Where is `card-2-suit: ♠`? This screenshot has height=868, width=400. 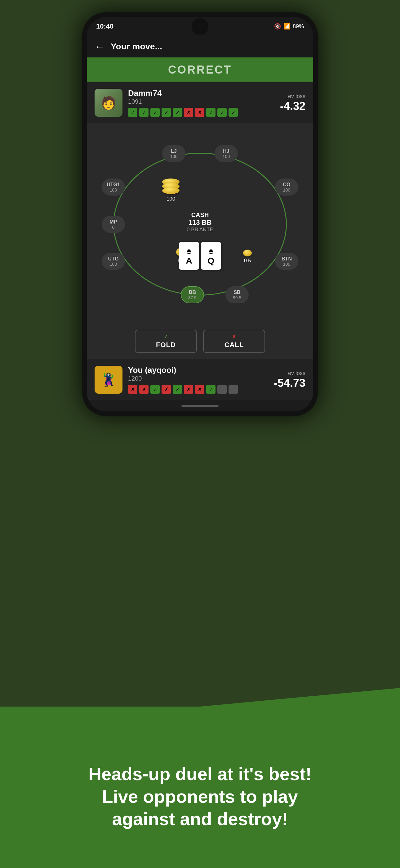 card-2-suit: ♠ is located at coordinates (211, 251).